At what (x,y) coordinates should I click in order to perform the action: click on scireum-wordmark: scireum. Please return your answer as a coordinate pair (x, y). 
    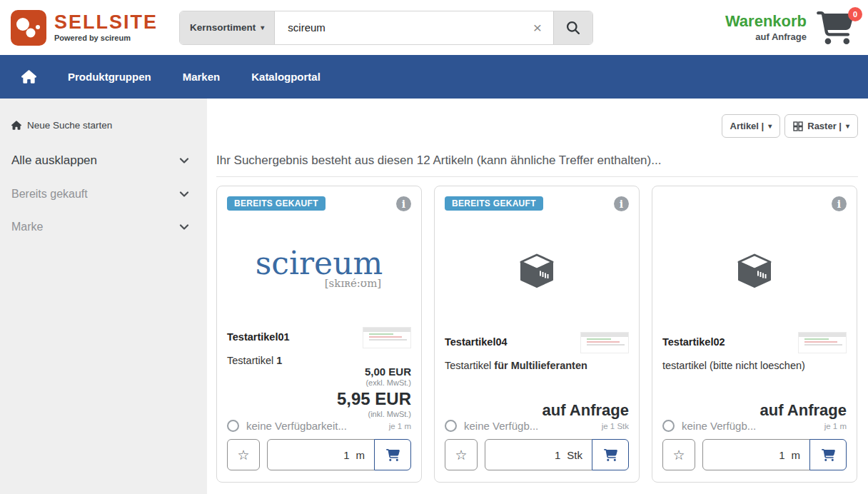
    Looking at the image, I should click on (319, 263).